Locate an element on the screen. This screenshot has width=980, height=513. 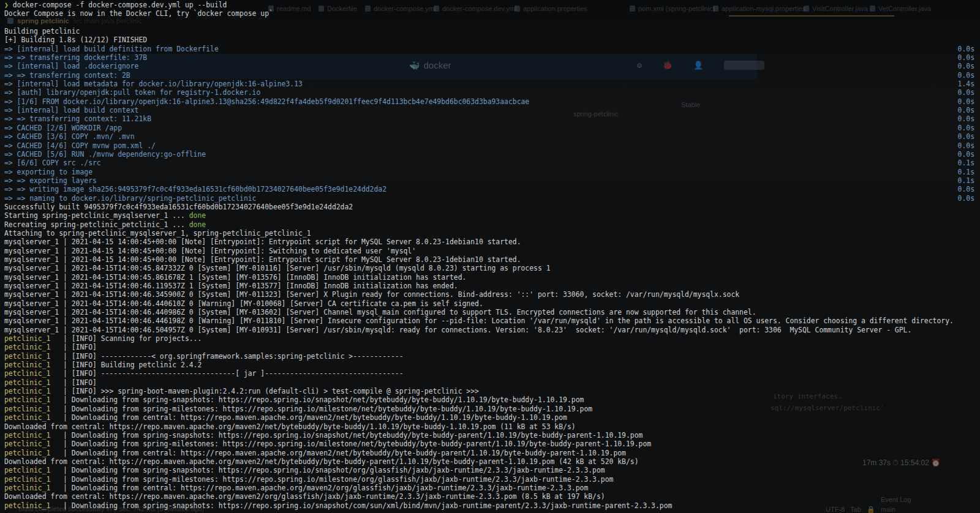
terminal-line: => [1/6] FROM docker.io/library/openjdk:… is located at coordinates (492, 102).